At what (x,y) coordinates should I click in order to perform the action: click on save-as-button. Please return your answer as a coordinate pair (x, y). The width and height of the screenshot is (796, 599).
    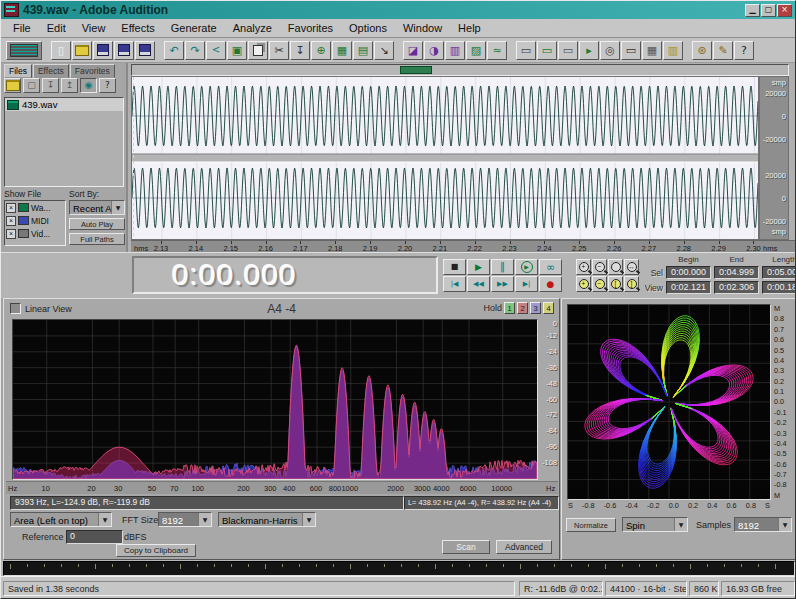
    Looking at the image, I should click on (124, 50).